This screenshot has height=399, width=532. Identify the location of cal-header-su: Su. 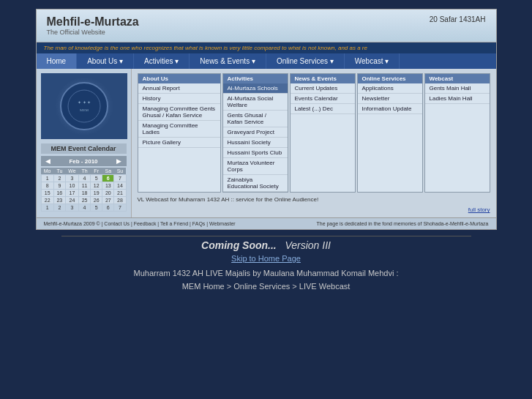
(120, 171).